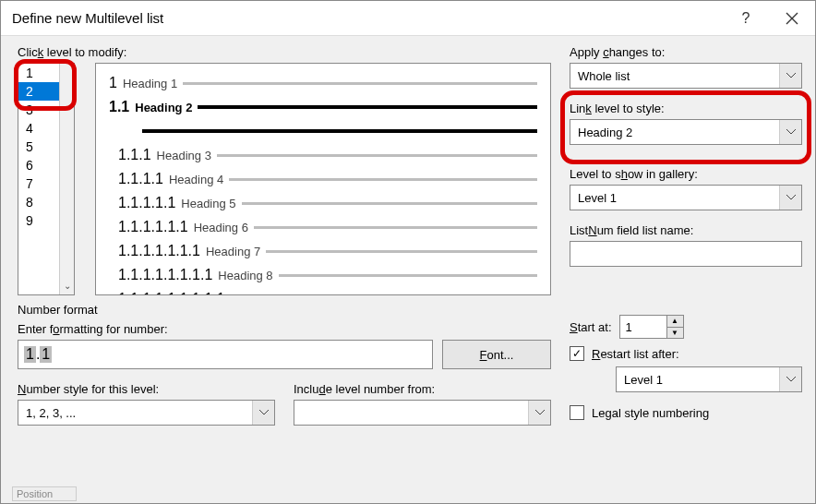  Describe the element at coordinates (686, 76) in the screenshot. I see `apply-changes-select: Whole list` at that location.